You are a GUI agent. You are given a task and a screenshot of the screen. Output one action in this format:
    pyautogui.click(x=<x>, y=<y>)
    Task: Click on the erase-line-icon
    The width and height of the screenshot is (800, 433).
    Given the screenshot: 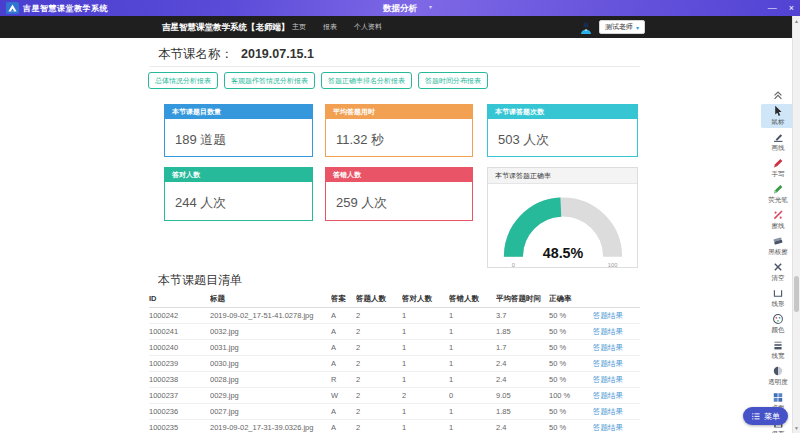 What is the action you would take?
    pyautogui.click(x=778, y=215)
    